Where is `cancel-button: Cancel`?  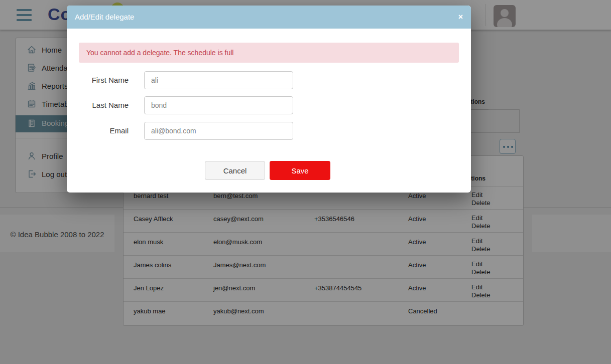 cancel-button: Cancel is located at coordinates (235, 170).